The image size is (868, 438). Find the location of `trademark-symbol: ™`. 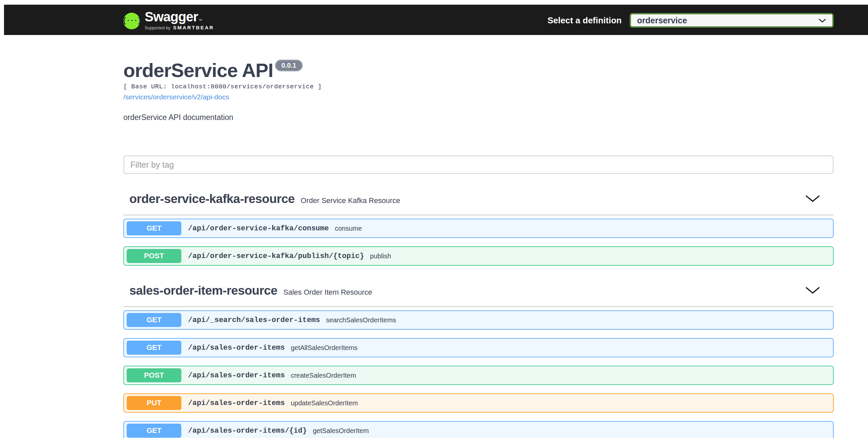

trademark-symbol: ™ is located at coordinates (200, 20).